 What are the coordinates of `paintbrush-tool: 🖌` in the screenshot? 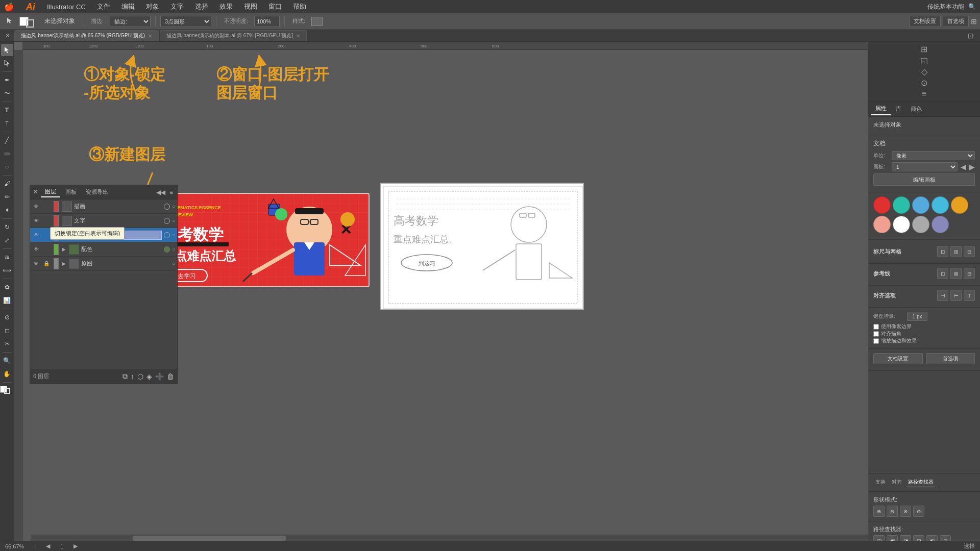 It's located at (7, 184).